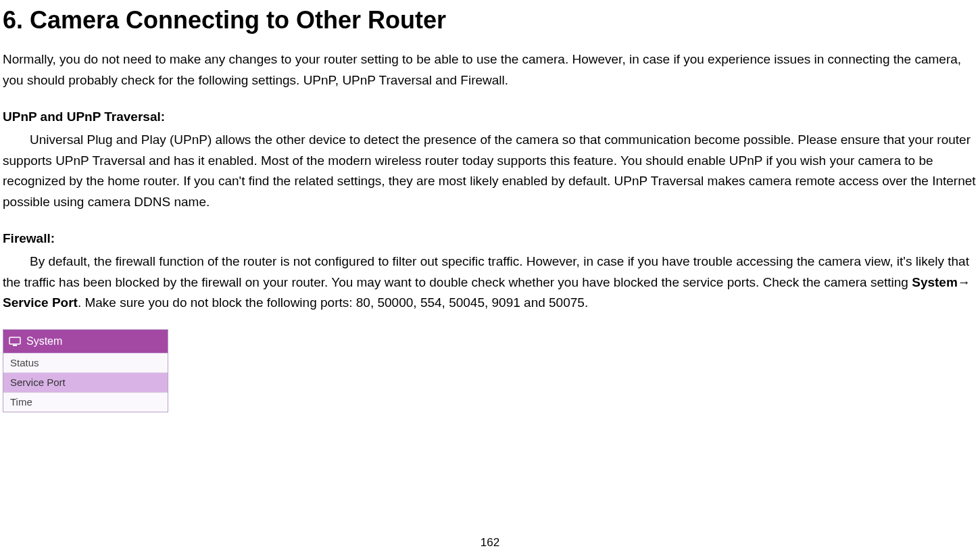  What do you see at coordinates (85, 370) in the screenshot?
I see `system-menu: System Status Service Port Time` at bounding box center [85, 370].